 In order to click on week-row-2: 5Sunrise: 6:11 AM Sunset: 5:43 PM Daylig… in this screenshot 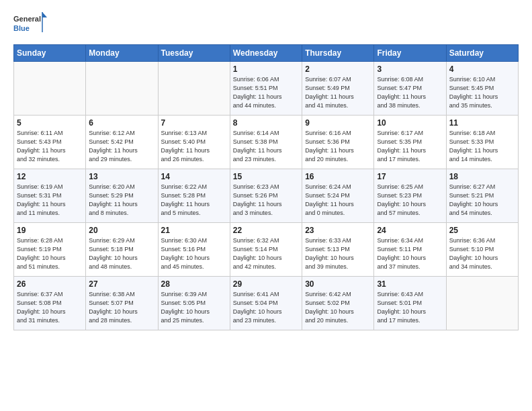, I will do `click(266, 142)`.